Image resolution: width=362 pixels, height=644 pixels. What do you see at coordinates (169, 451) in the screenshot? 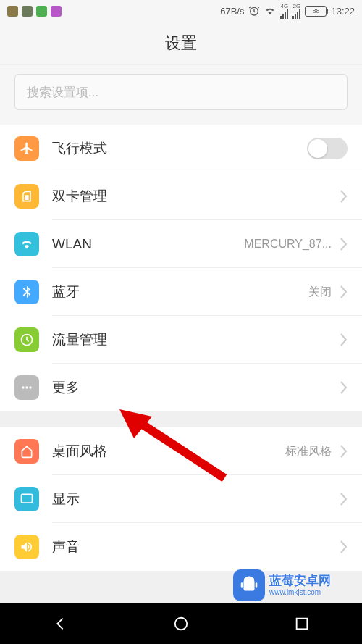
I see `item-label: 桌面风格` at bounding box center [169, 451].